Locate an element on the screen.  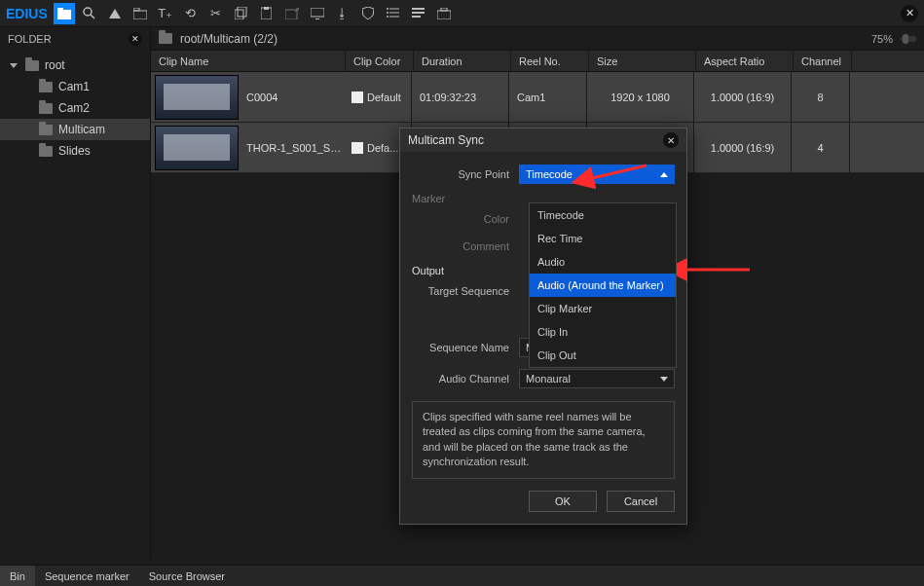
tree-item-label: Cam2 is located at coordinates (74, 108).